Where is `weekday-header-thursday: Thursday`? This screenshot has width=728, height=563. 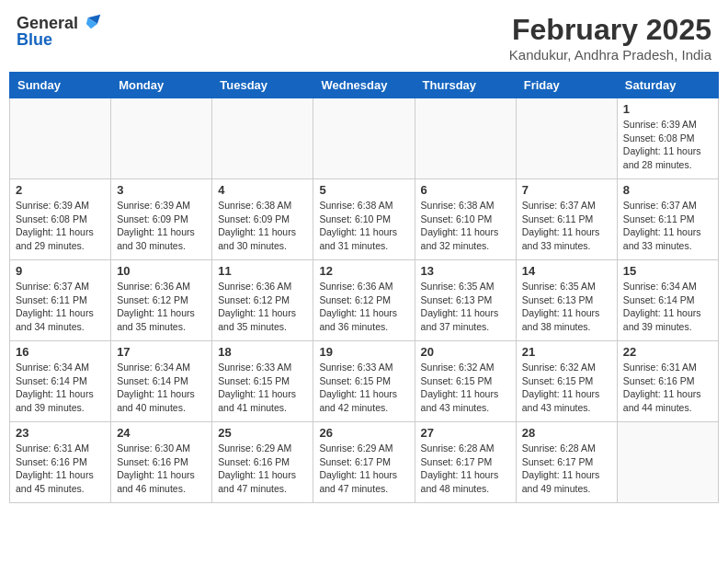
weekday-header-thursday: Thursday is located at coordinates (465, 86).